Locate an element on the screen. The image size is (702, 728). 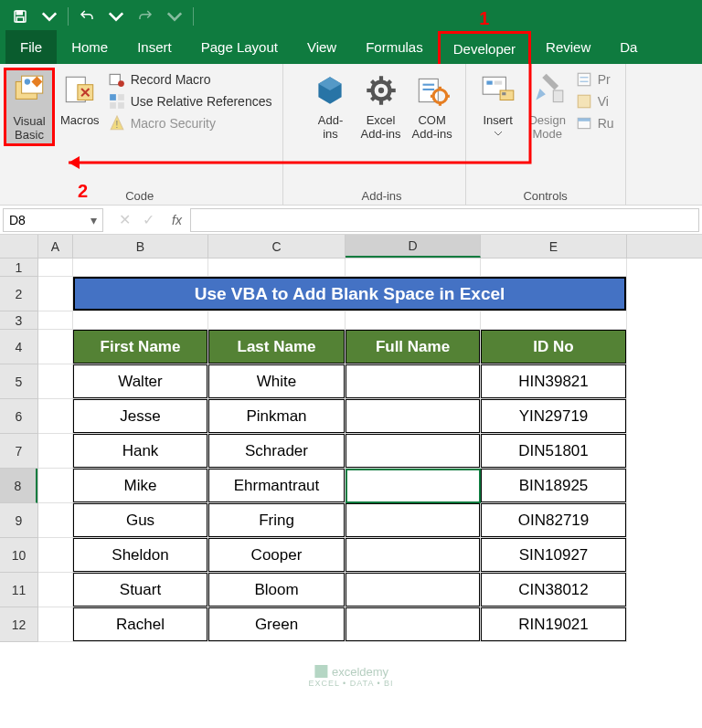
cell-id: YIN29719 is located at coordinates (554, 417).